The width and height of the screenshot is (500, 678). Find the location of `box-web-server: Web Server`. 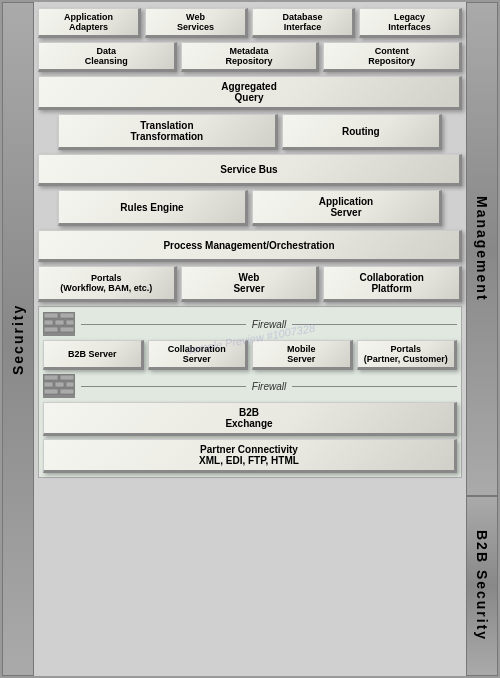

box-web-server: Web Server is located at coordinates (250, 284).